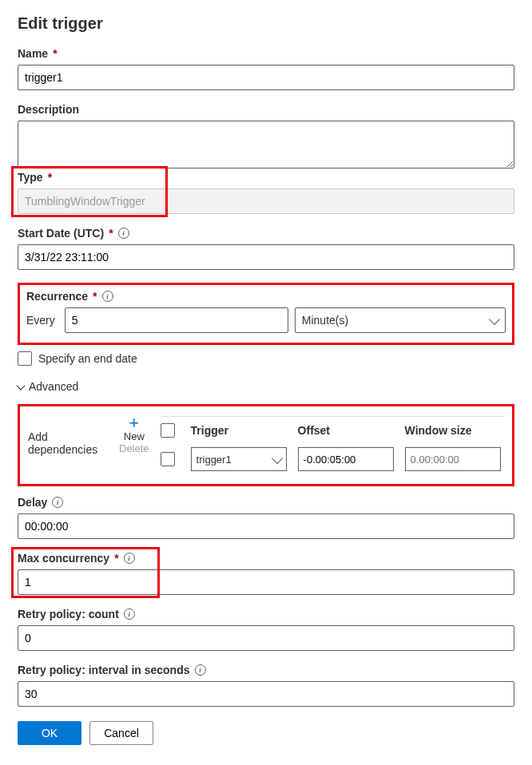 The height and width of the screenshot is (765, 532). What do you see at coordinates (104, 670) in the screenshot?
I see `retry-interval-label: Retry policy: interval in seconds` at bounding box center [104, 670].